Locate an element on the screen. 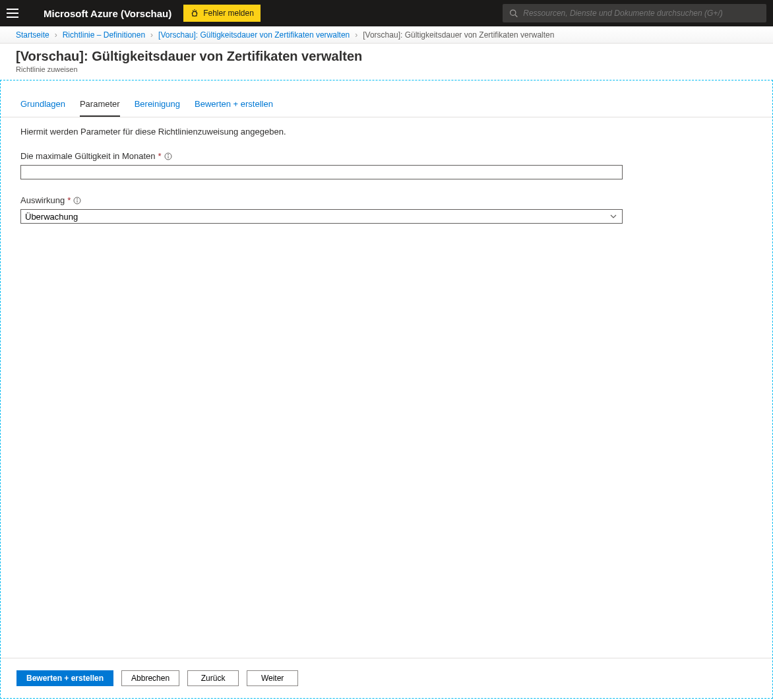 The height and width of the screenshot is (700, 773). breadcrumb-link-home: Startseite is located at coordinates (33, 35).